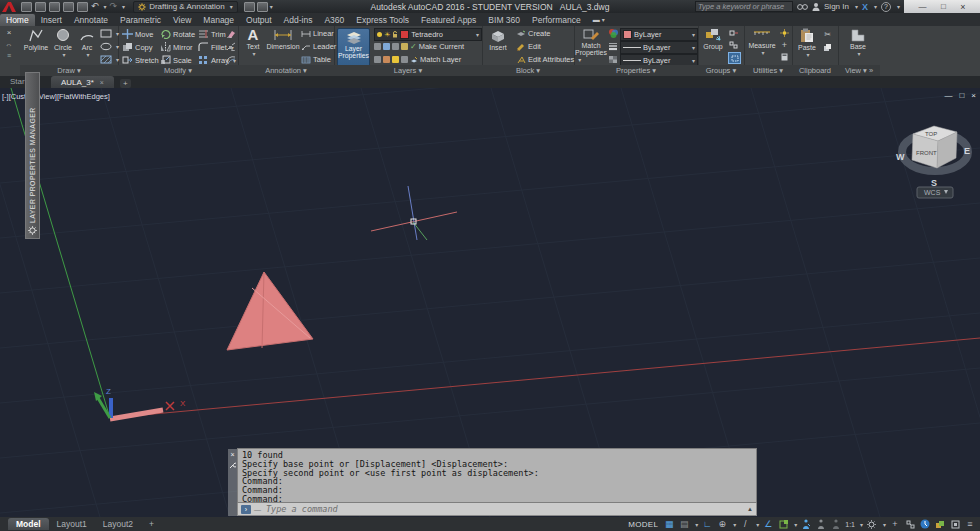  Describe the element at coordinates (806, 524) in the screenshot. I see `annotation-visibility-icon` at that location.